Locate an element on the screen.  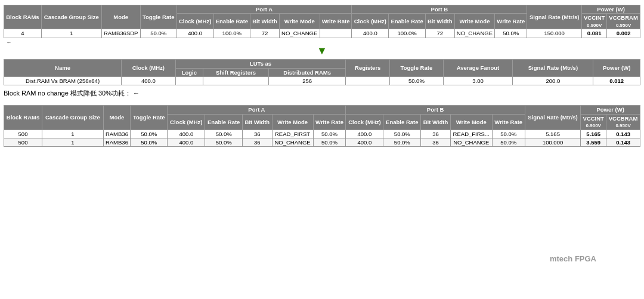
col-blockrams: Block RAMs is located at coordinates (23, 17).